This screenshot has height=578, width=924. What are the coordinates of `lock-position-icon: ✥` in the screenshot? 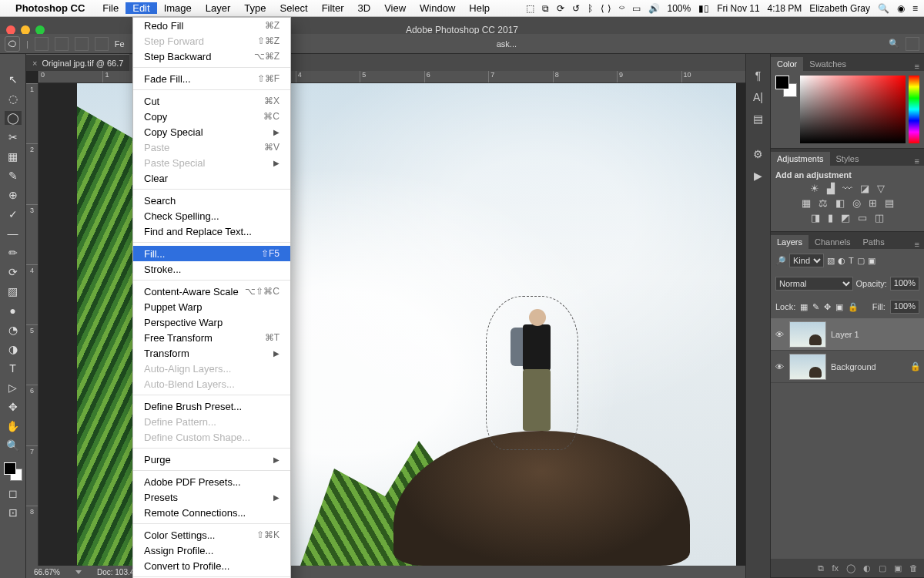 It's located at (827, 307).